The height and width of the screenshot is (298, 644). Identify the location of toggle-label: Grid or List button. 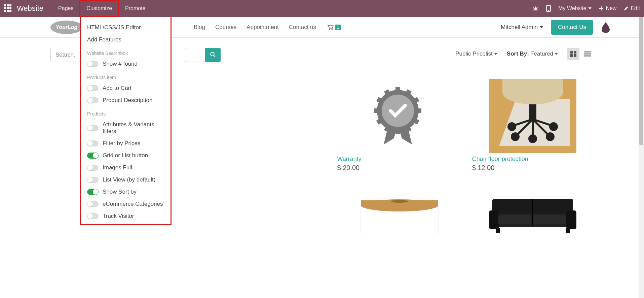
(125, 156).